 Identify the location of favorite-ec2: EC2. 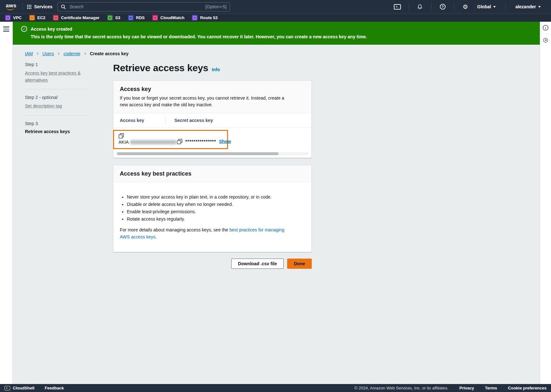
(37, 18).